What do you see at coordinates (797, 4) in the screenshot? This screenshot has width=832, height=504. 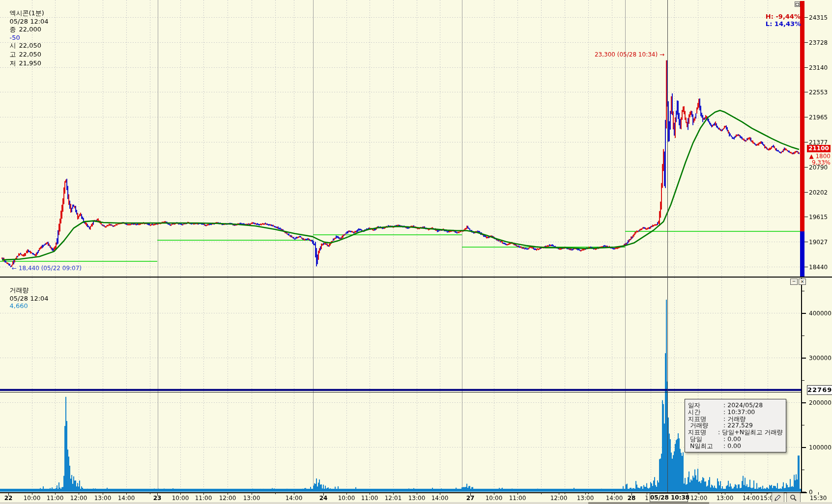 I see `window-restore-icon` at bounding box center [797, 4].